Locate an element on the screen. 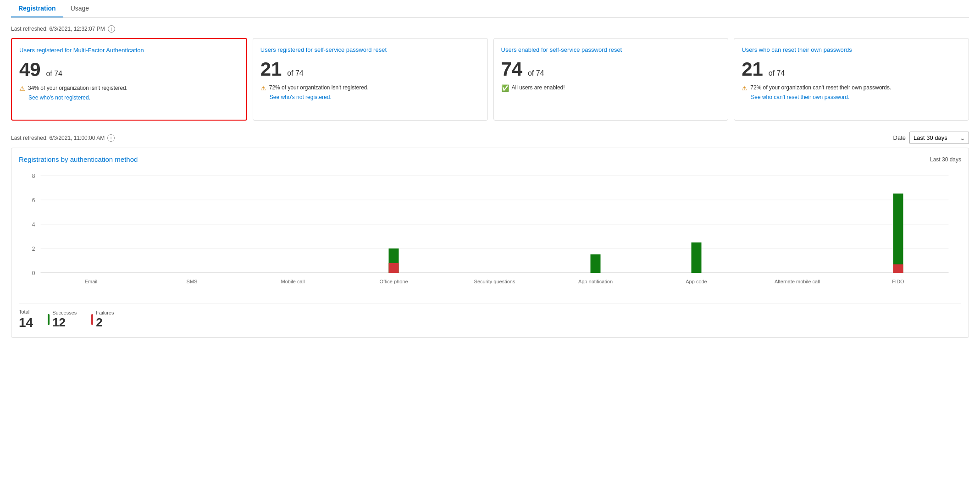 This screenshot has width=980, height=480. last-refreshed-bottom: Last refreshed: 6/3/2021, 11:00:00 AM i is located at coordinates (63, 138).